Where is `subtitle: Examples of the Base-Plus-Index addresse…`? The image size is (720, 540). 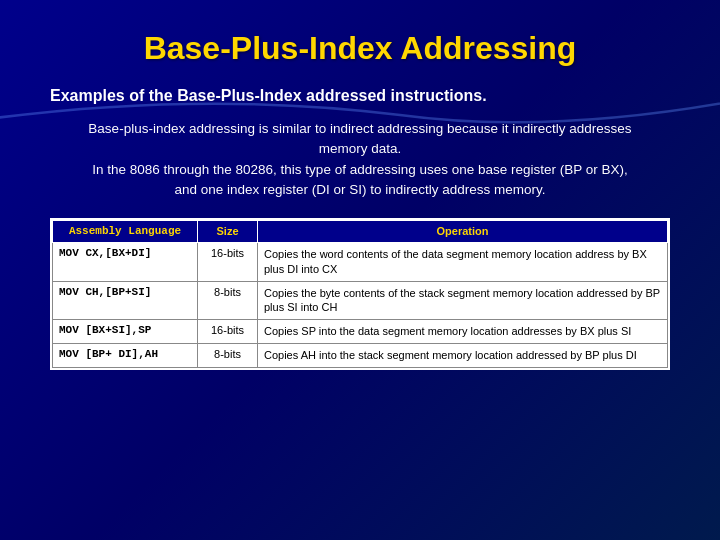 subtitle: Examples of the Base-Plus-Index addresse… is located at coordinates (360, 95).